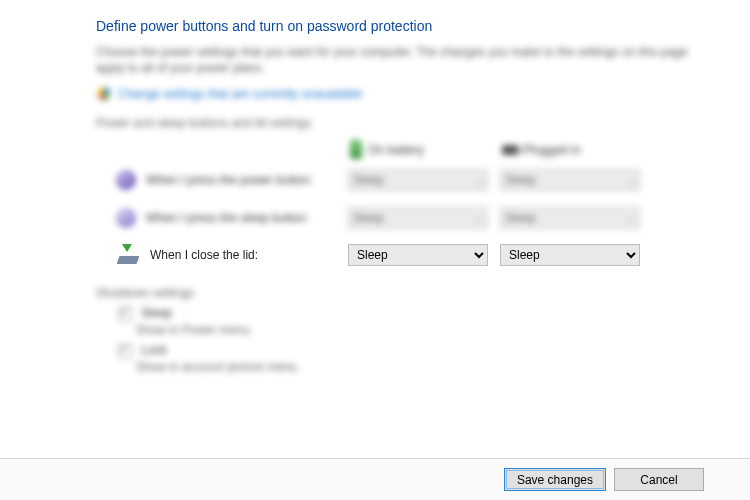  I want to click on settings-grid-lid: When I close the lid: Sleep Sleep, so click(393, 255).